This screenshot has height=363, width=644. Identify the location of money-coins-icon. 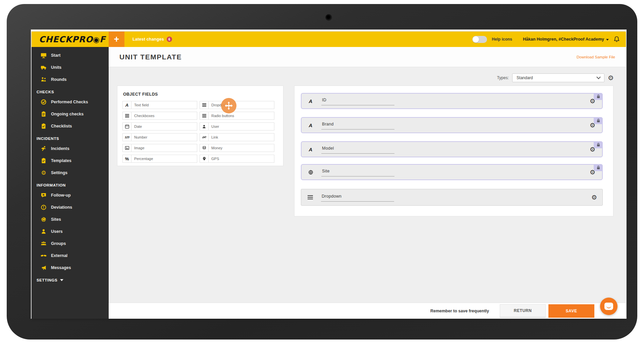
(204, 148).